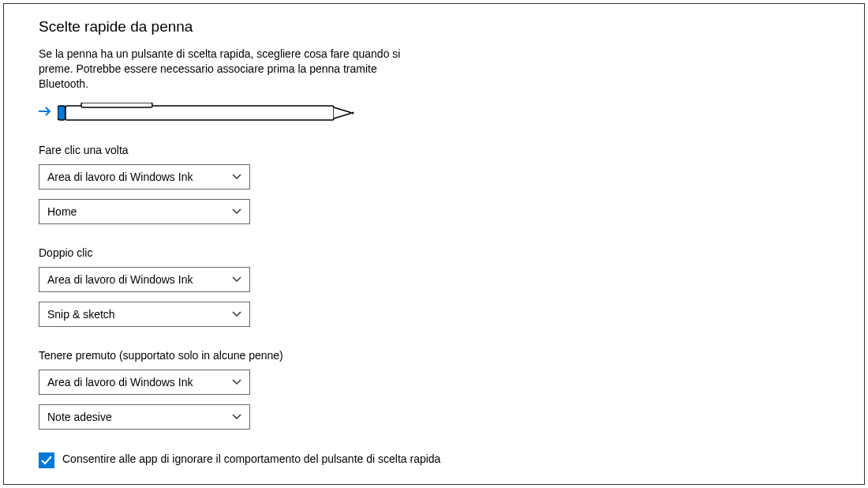 The image size is (868, 488). What do you see at coordinates (47, 460) in the screenshot?
I see `checkbox-allow-apps-input` at bounding box center [47, 460].